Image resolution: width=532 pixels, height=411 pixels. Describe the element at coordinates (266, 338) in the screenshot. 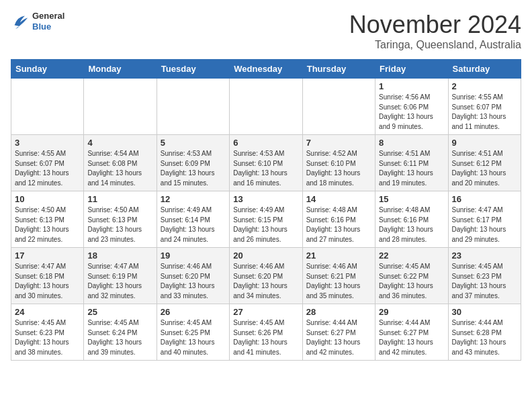

I see `day-info: Sunrise: 4:45 AM Sunset: 6:26 PM Dayligh…` at that location.